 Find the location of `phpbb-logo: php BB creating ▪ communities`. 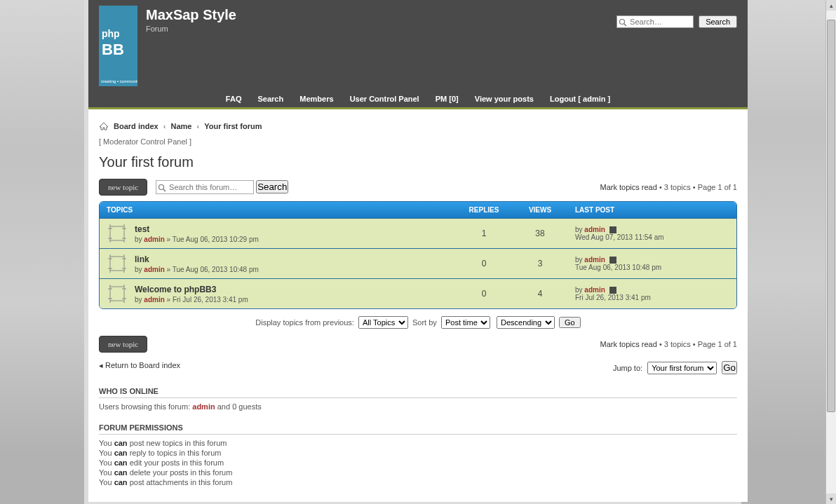

phpbb-logo: php BB creating ▪ communities is located at coordinates (118, 46).